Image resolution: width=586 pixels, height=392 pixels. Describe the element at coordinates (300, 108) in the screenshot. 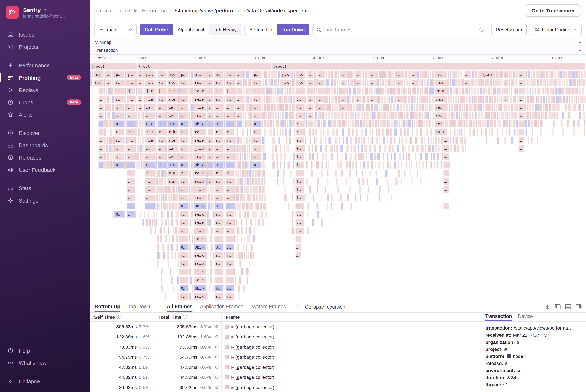

I see `flame-frame: P…` at that location.